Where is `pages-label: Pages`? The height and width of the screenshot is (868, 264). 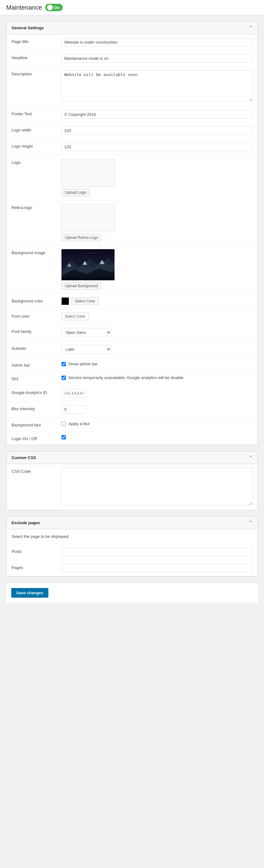 pages-label: Pages is located at coordinates (36, 567).